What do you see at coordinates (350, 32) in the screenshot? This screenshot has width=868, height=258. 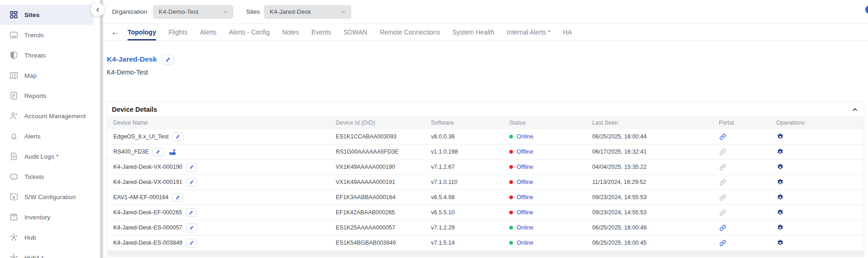 I see `tabs: TopologyFlightsAlertsAlerts - ConfigNote…` at bounding box center [350, 32].